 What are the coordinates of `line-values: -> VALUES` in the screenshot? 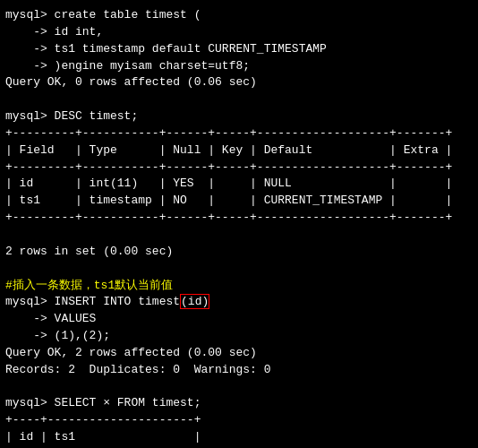 It's located at (239, 319).